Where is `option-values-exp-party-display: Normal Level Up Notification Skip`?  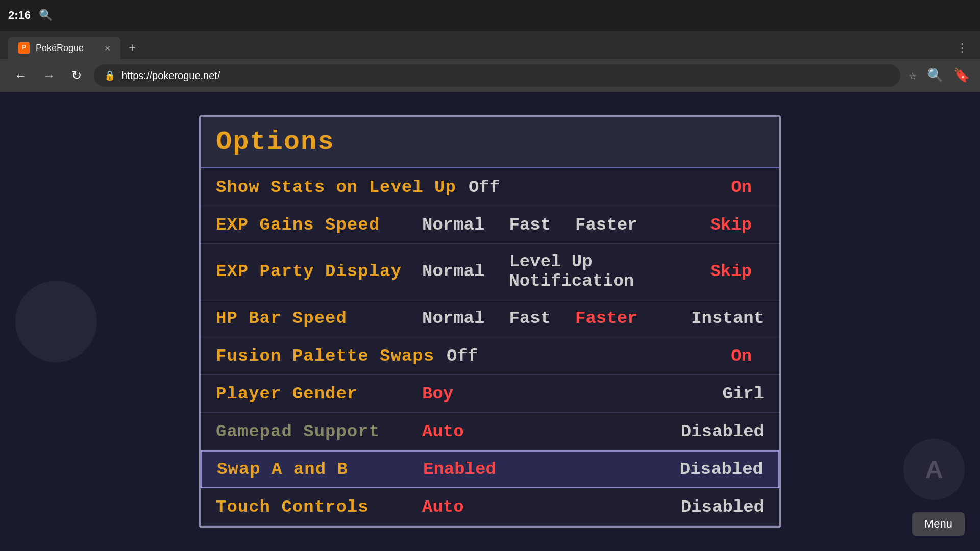
option-values-exp-party-display: Normal Level Up Notification Skip is located at coordinates (587, 271).